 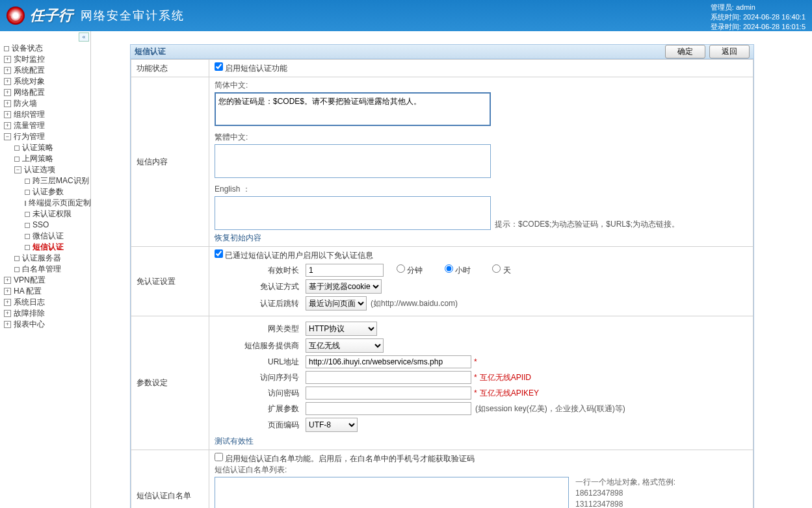 What do you see at coordinates (726, 17) in the screenshot?
I see `systime-label: 系统时间:` at bounding box center [726, 17].